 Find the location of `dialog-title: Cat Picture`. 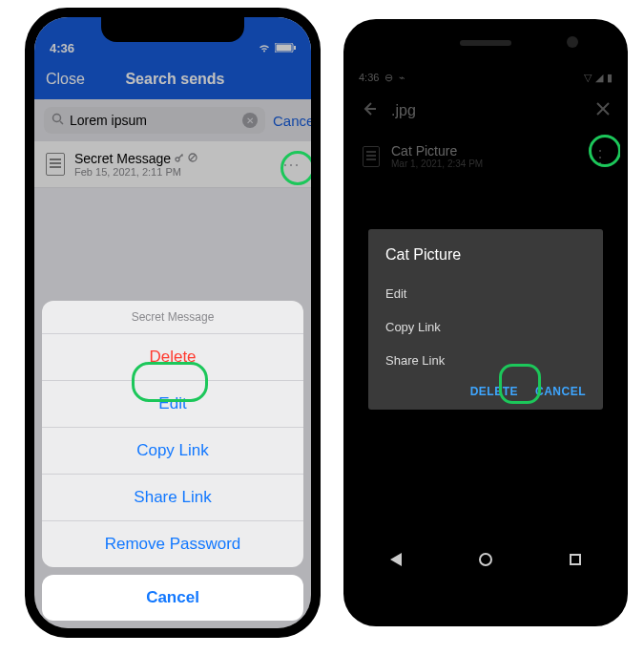

dialog-title: Cat Picture is located at coordinates (486, 255).